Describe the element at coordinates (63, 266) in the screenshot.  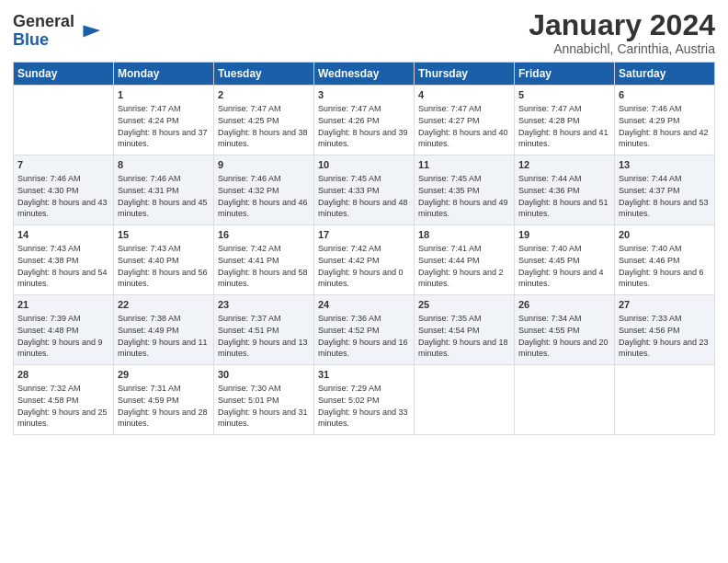
I see `day-info: Sunrise: 7:43 AMSunset: 4:38 PMDaylight:…` at that location.